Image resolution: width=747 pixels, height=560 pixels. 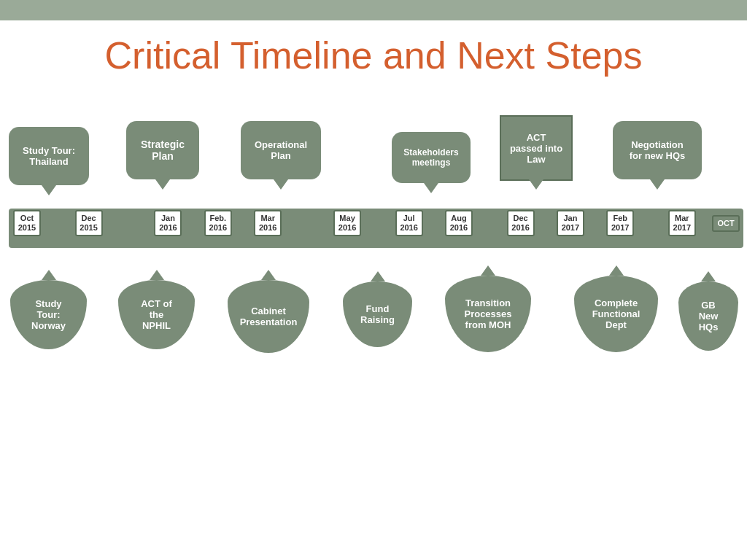 I want to click on date-dec2016: Dec2016, so click(x=521, y=223).